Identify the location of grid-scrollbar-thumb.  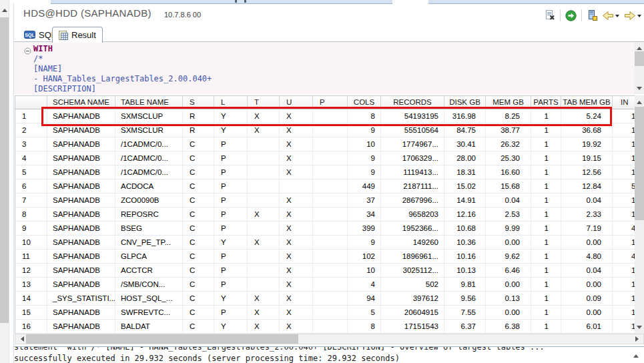
(639, 163).